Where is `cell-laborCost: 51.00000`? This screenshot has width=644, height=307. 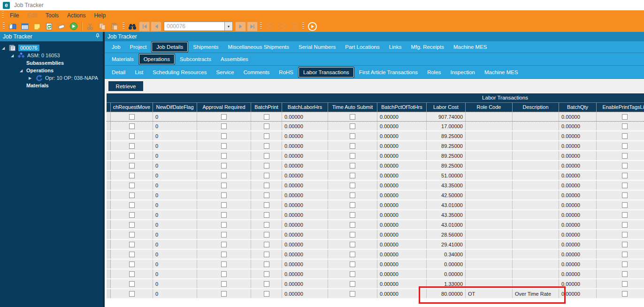 cell-laborCost: 51.00000 is located at coordinates (446, 176).